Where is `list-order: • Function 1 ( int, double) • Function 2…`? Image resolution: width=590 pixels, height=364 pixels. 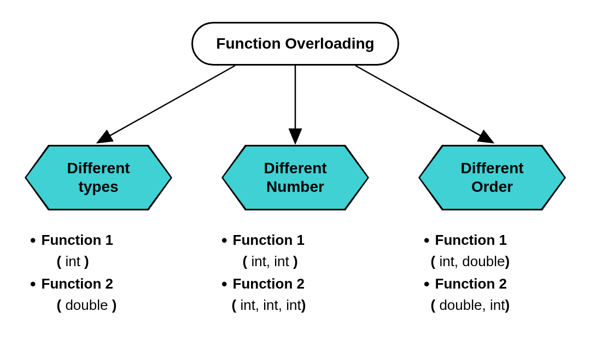 list-order: • Function 1 ( int, double) • Function 2… is located at coordinates (506, 273).